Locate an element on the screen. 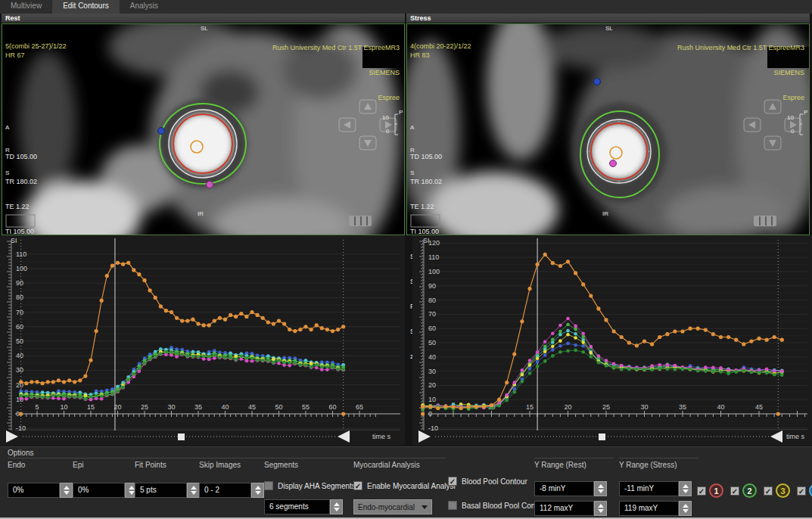 This screenshot has width=812, height=519. blood-pool-contour-label: Blood Pool Contour is located at coordinates (495, 481).